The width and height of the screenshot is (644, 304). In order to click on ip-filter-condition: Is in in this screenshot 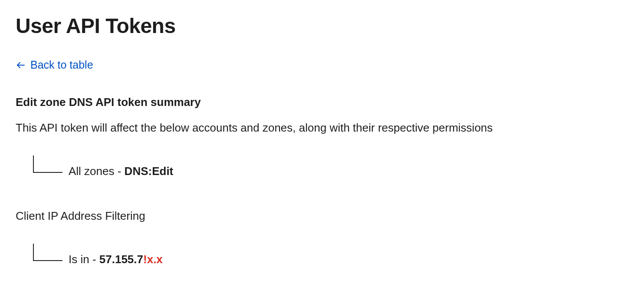, I will do `click(79, 259)`.